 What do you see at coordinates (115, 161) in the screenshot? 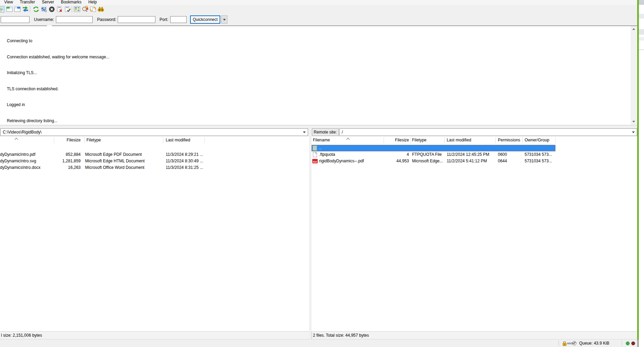
I see `file-type: Microsoft Edge HTML Document` at bounding box center [115, 161].